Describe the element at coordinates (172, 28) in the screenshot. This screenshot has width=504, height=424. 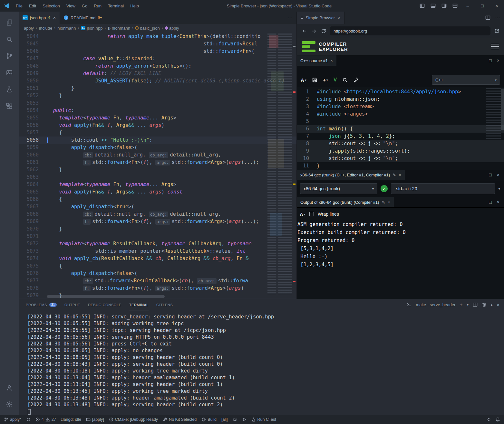
I see `breadcrumb-item-method: apply` at that location.